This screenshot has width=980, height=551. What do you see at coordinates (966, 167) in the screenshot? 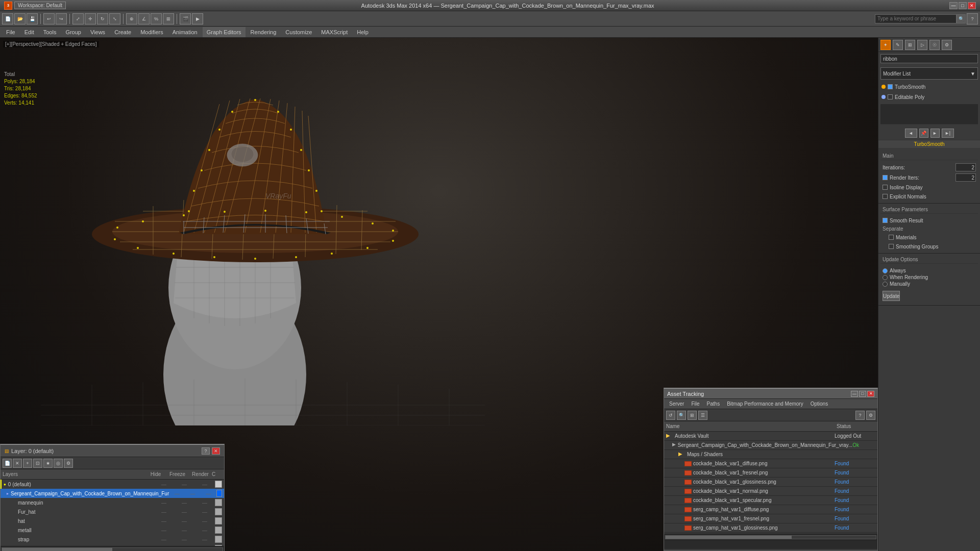
I see `iterations-input` at bounding box center [966, 167].